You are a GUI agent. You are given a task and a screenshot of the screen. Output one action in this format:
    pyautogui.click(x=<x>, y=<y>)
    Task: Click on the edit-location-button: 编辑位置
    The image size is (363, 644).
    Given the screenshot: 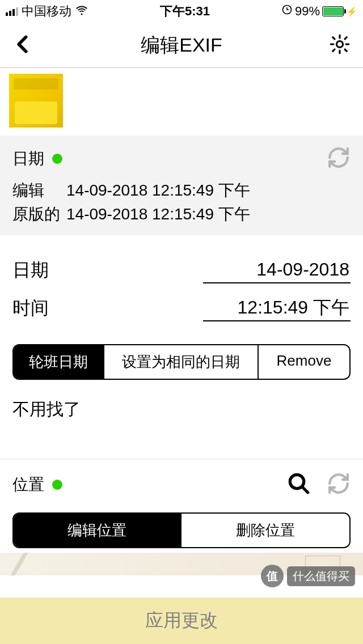 What is the action you would take?
    pyautogui.click(x=98, y=531)
    